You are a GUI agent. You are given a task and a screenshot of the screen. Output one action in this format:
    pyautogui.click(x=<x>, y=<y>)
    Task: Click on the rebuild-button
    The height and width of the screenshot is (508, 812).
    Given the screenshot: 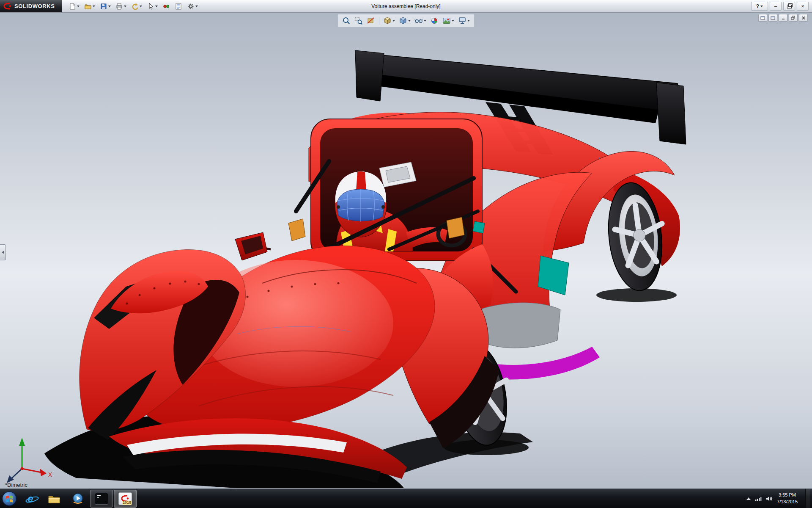 What is the action you would take?
    pyautogui.click(x=166, y=6)
    